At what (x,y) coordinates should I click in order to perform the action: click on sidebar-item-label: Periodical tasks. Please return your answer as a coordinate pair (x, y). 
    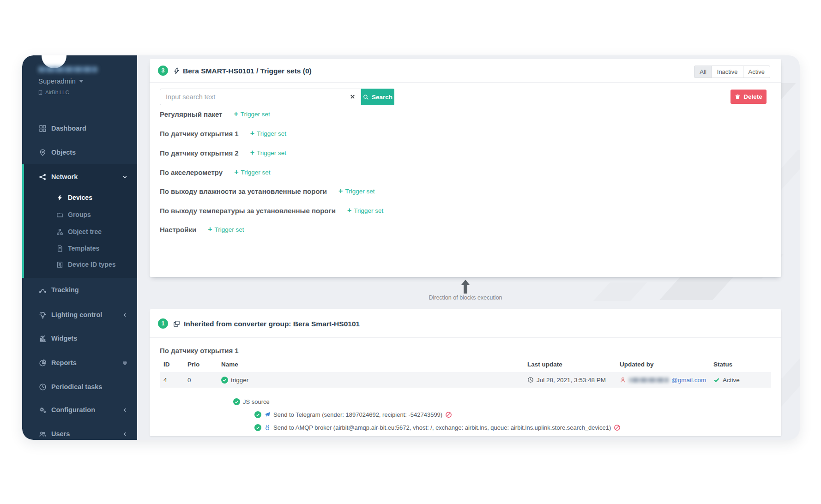
    Looking at the image, I should click on (77, 387).